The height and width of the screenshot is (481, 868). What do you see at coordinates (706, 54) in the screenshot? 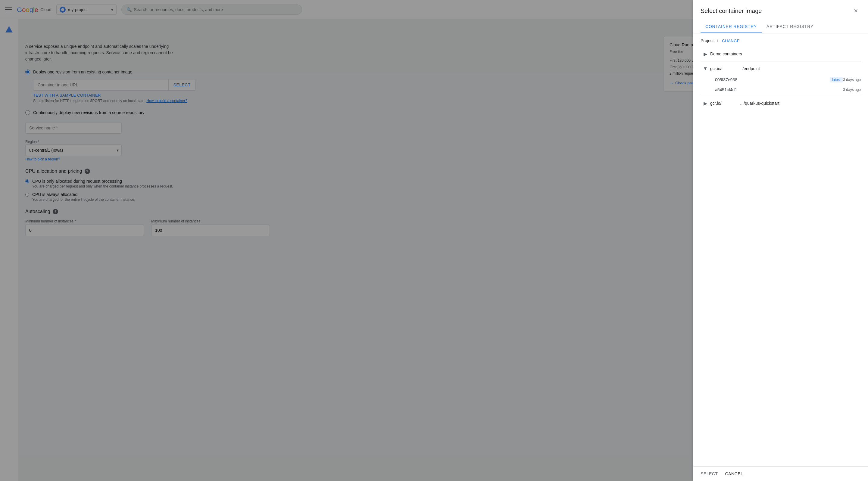
I see `demo-containers-expand-icon: ▶` at bounding box center [706, 54].